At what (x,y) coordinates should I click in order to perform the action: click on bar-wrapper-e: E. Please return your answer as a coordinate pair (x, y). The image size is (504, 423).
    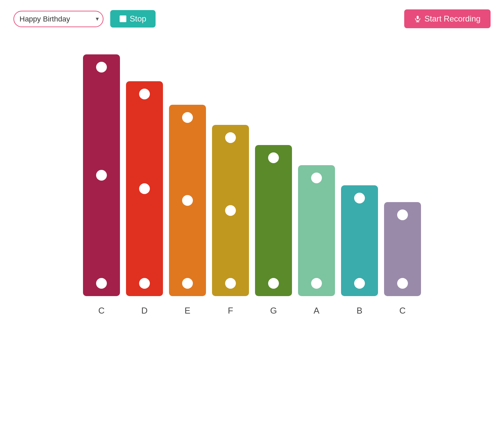
    Looking at the image, I should click on (187, 210).